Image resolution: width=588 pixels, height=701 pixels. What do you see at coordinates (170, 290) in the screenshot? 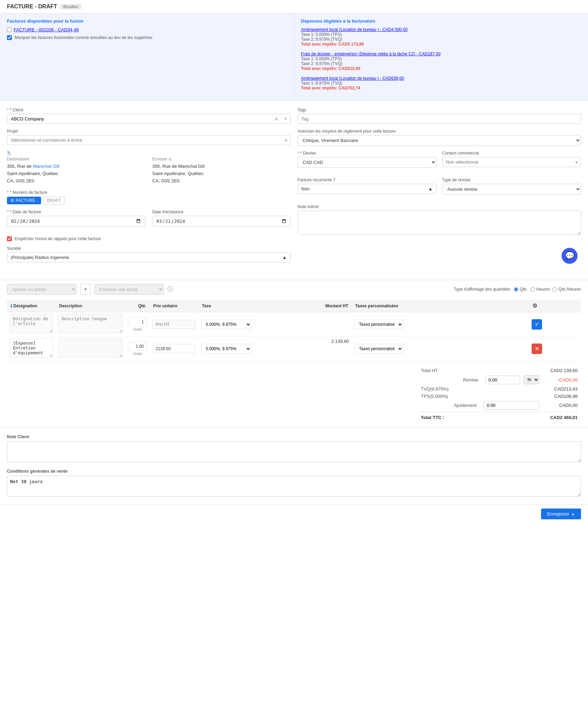
I see `task-info-icon: ⓘ` at bounding box center [170, 290].